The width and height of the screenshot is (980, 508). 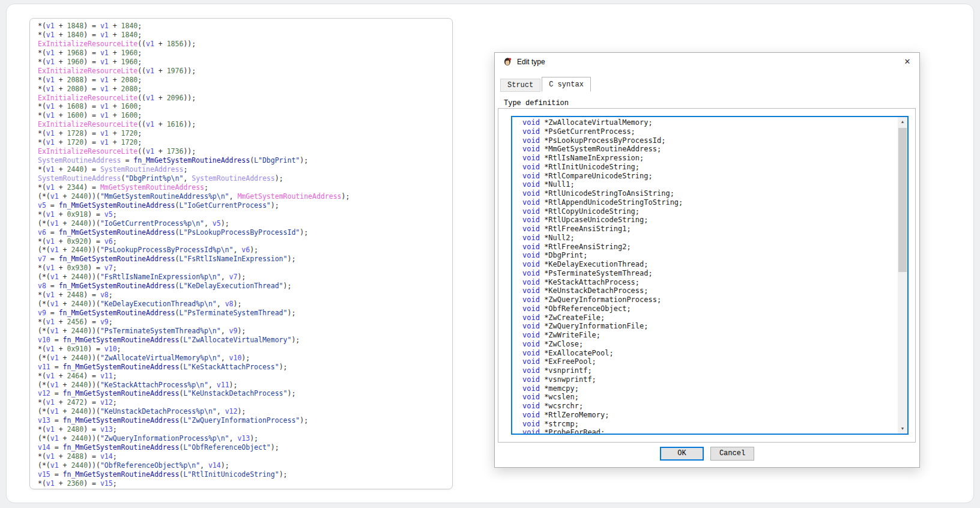 I want to click on pseudocode-line: (*(v1 + 2440))("FsRtlIsNameInExpression%…, so click(x=193, y=277).